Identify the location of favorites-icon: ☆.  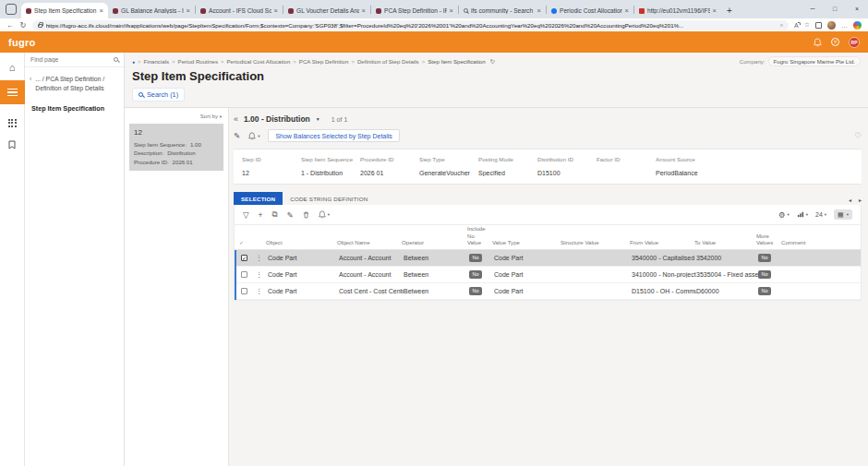
(807, 25).